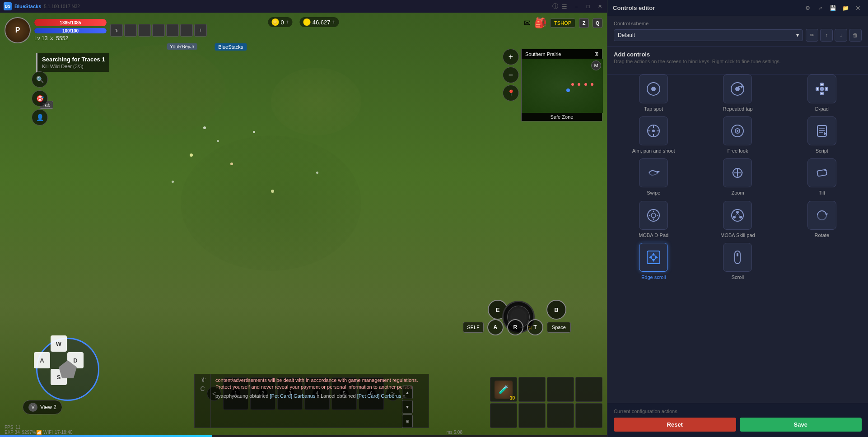 The width and height of the screenshot is (868, 437). Describe the element at coordinates (738, 420) in the screenshot. I see `panel-footer: Current configuration actions Reset Save` at that location.